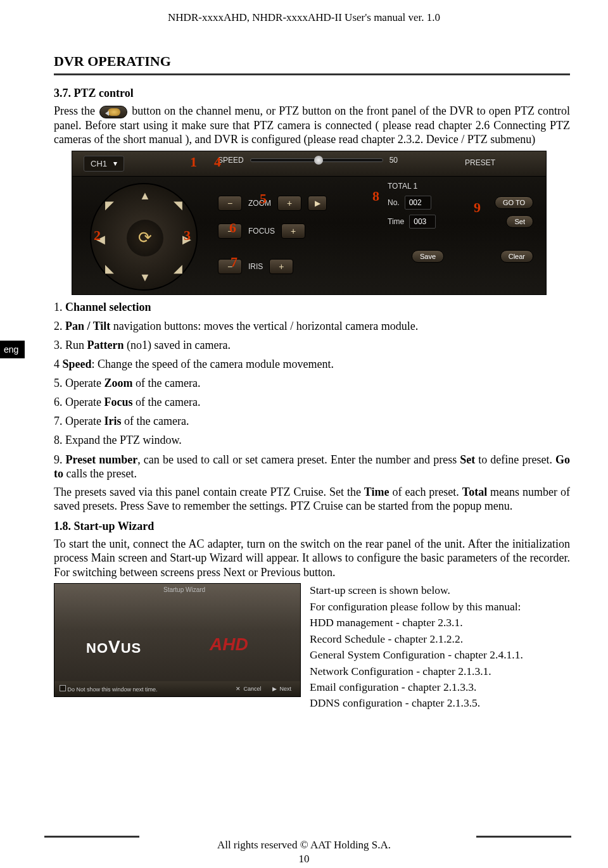 The image size is (608, 868). What do you see at coordinates (92, 837) in the screenshot?
I see `footer-rule-left` at bounding box center [92, 837].